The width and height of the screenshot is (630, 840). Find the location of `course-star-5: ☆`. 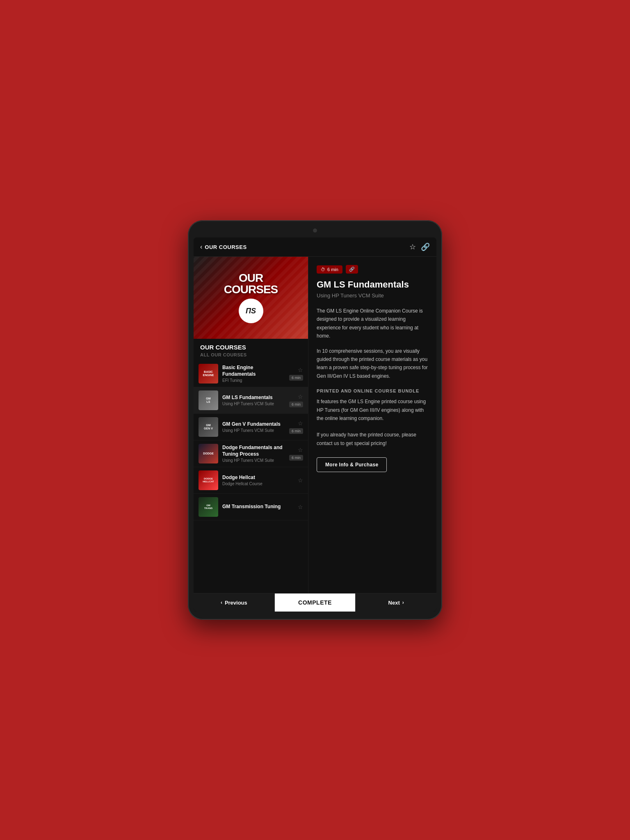

course-star-5: ☆ is located at coordinates (300, 507).